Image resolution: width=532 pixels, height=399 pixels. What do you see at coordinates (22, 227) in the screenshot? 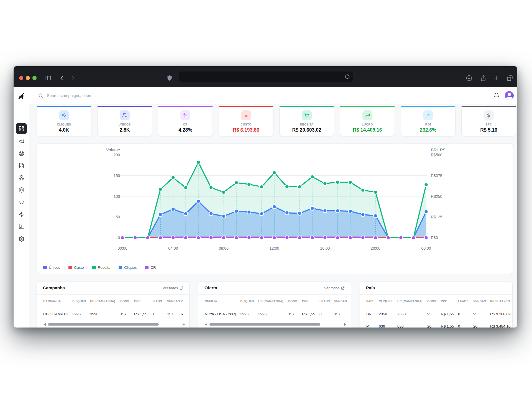
I see `bar-chart-icon` at bounding box center [22, 227].